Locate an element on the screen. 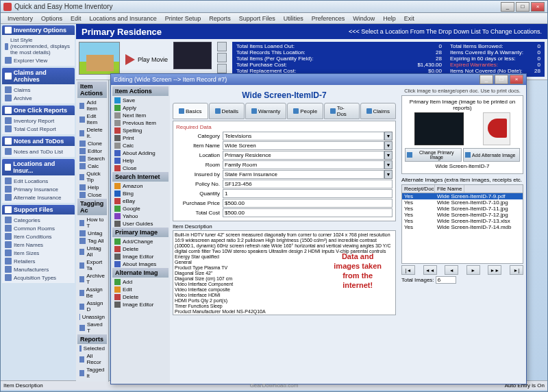 The height and width of the screenshot is (392, 548). child-action-item: Save is located at coordinates (140, 100).